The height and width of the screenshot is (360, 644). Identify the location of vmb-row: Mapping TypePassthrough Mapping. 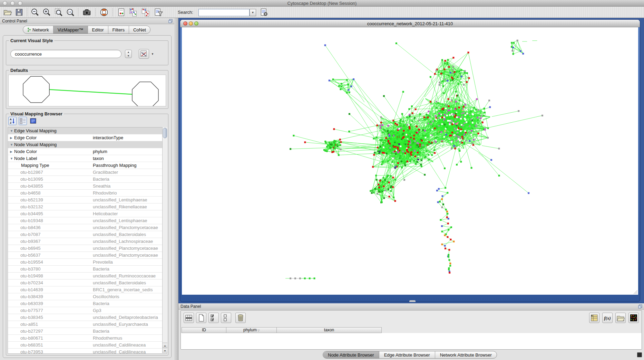
(87, 165).